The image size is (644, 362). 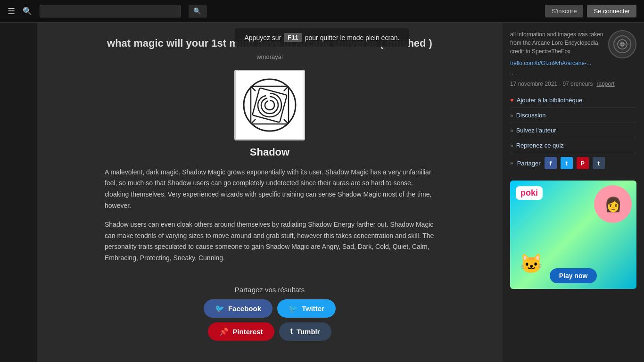 What do you see at coordinates (537, 130) in the screenshot?
I see `action-follow-label: Suivez l'auteur` at bounding box center [537, 130].